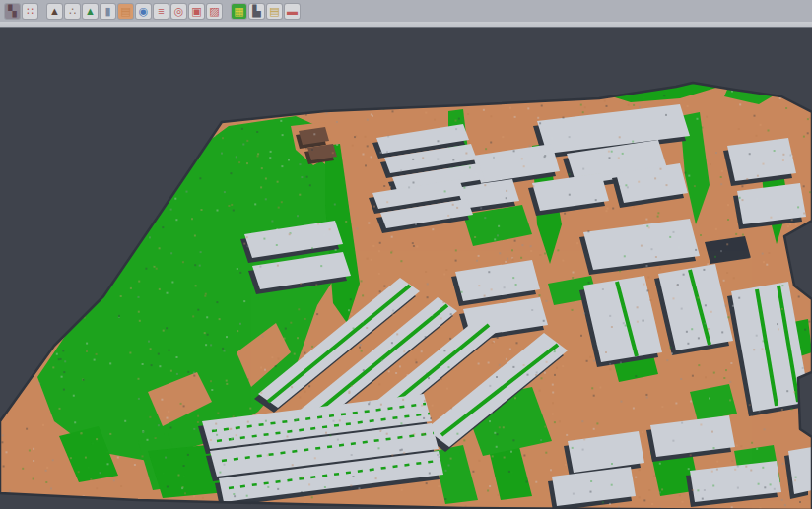 This screenshot has width=812, height=509. I want to click on toolbar-group-spacer, so click(225, 12).